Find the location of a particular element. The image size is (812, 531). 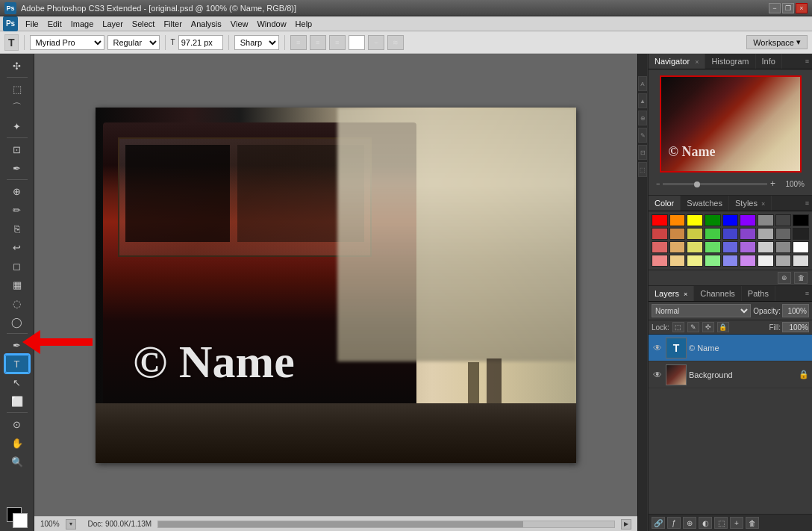

new-layer-button: + is located at coordinates (737, 523).